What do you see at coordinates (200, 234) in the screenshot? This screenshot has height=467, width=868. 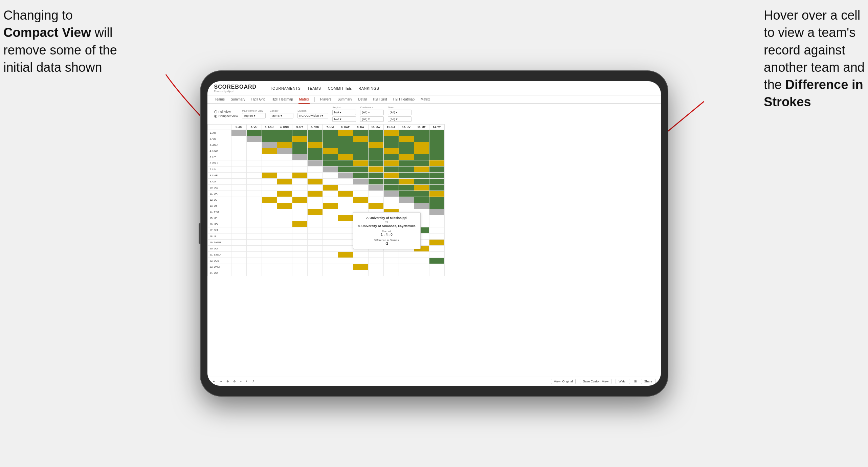 I see `tablet-side-button` at bounding box center [200, 234].